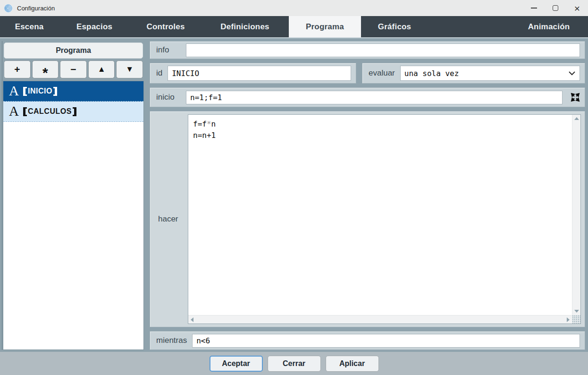 This screenshot has width=588, height=375. What do you see at coordinates (102, 69) in the screenshot?
I see `move-up-button: ▲` at bounding box center [102, 69].